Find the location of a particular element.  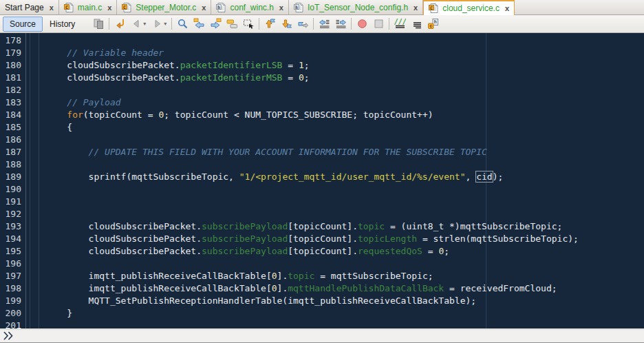

toggle-header-source-icon: hc is located at coordinates (433, 24).